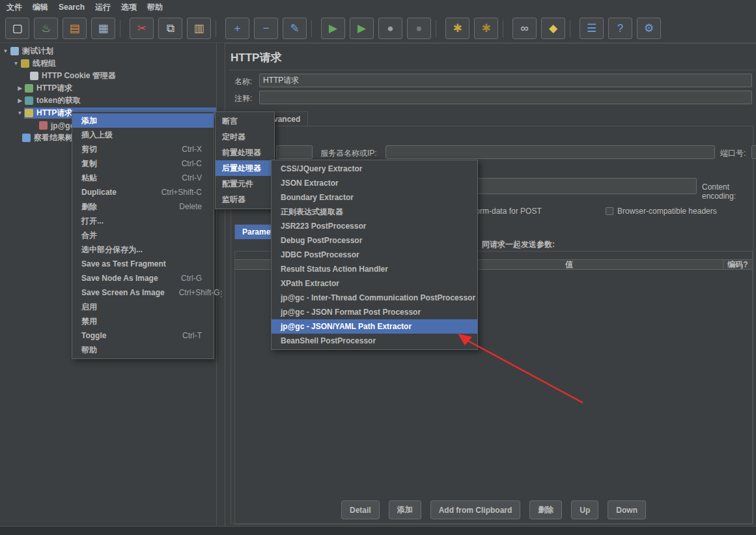  What do you see at coordinates (550, 152) in the screenshot?
I see `server-input` at bounding box center [550, 152].